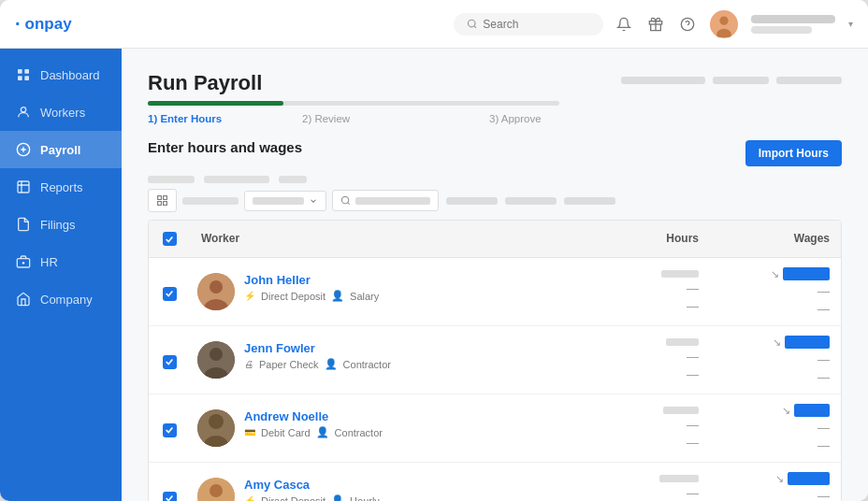 This screenshot has height=501, width=868. I want to click on wages-dash-1b: —, so click(823, 308).